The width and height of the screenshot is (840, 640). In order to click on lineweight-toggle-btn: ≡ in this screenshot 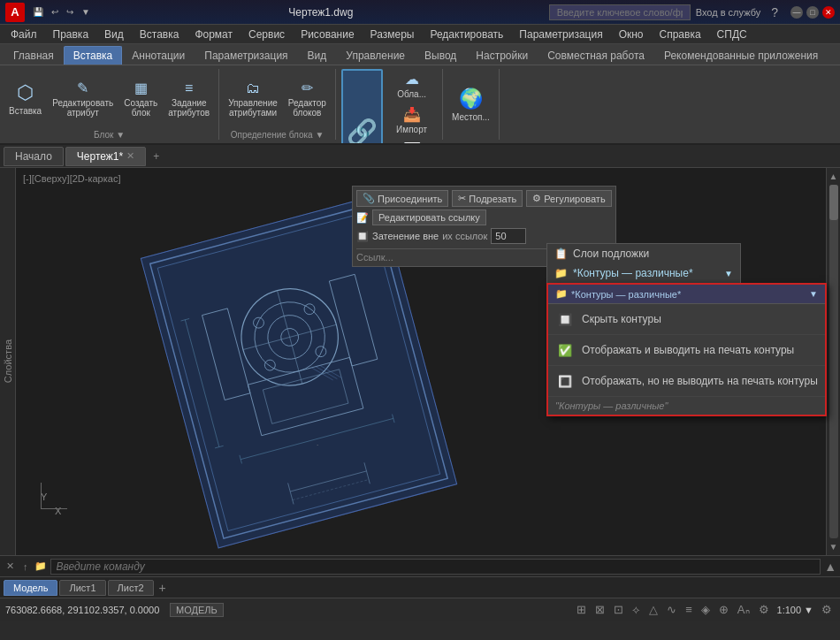, I will do `click(689, 610)`.